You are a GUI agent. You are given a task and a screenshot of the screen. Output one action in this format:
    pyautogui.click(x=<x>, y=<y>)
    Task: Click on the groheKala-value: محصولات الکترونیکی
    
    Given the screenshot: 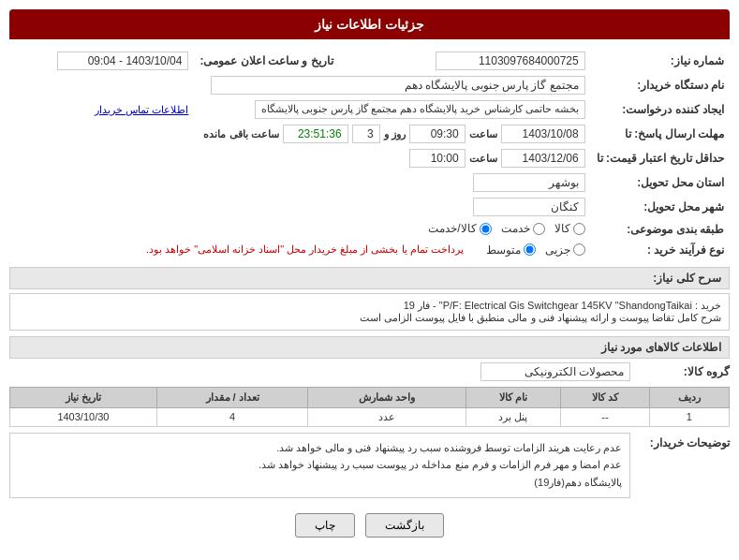 What is the action you would take?
    pyautogui.click(x=555, y=372)
    